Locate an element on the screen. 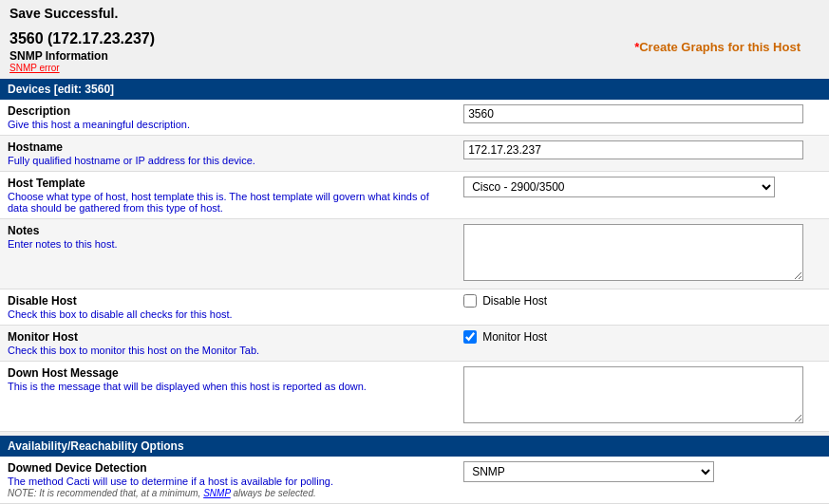 Image resolution: width=829 pixels, height=504 pixels. down-host-message-label-cell: Down Host Message This is the message th… is located at coordinates (228, 397).